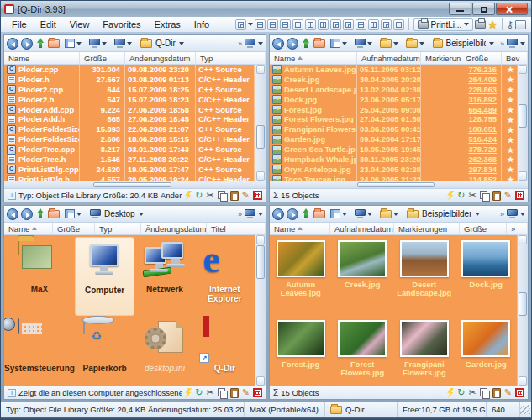 The height and width of the screenshot is (420, 532). What do you see at coordinates (187, 44) in the screenshot?
I see `address-bar: Q-Dir` at bounding box center [187, 44].